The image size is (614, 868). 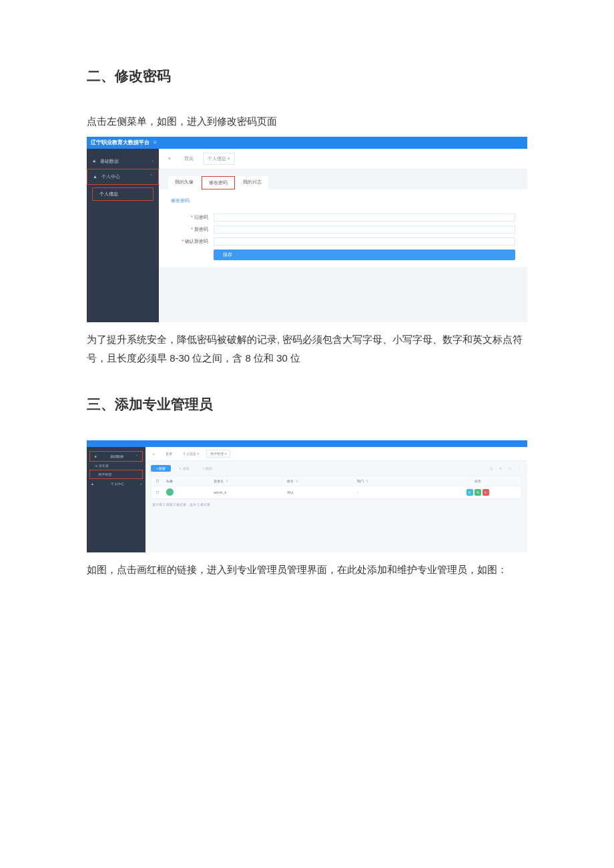 What do you see at coordinates (116, 484) in the screenshot?
I see `sidebar-item-personal-center: ▲ 个人中心 ›` at bounding box center [116, 484].